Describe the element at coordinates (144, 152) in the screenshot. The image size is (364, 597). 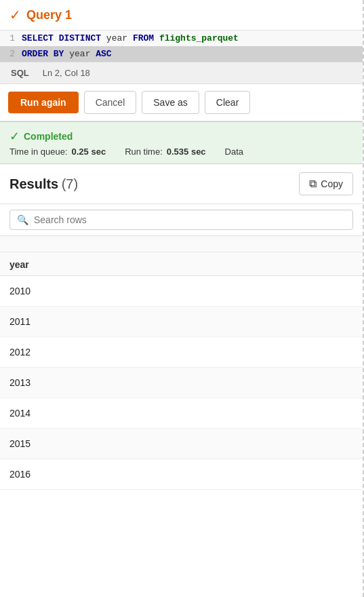
I see `run-time-label: Run time:` at that location.